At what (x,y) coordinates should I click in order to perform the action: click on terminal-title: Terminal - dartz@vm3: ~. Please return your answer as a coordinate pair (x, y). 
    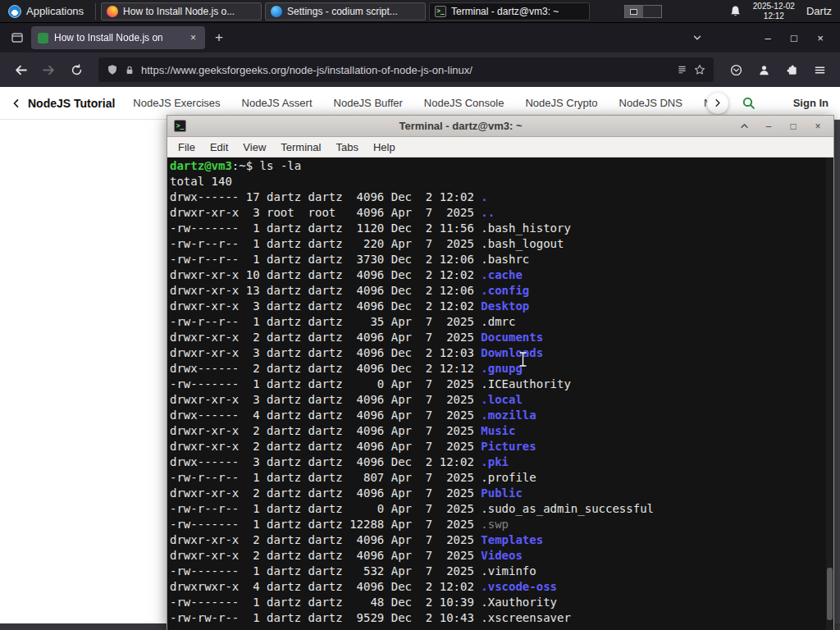
    Looking at the image, I should click on (461, 126).